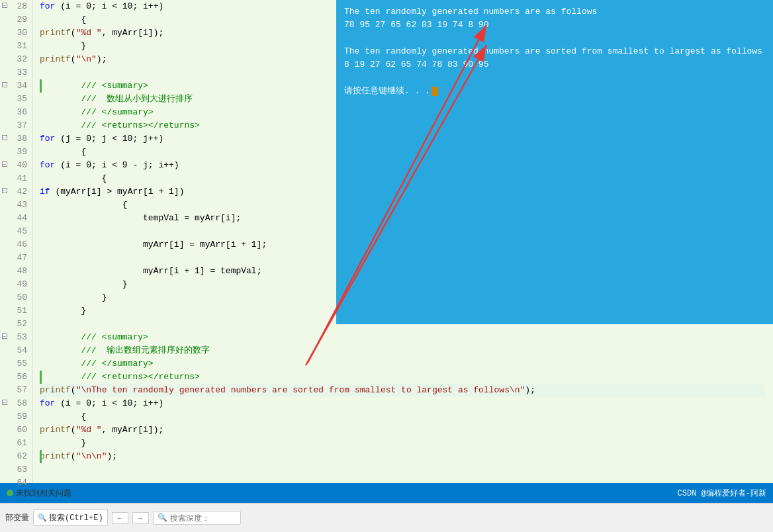 The height and width of the screenshot is (532, 773). Describe the element at coordinates (13, 60) in the screenshot. I see `line-number-32: 32` at that location.